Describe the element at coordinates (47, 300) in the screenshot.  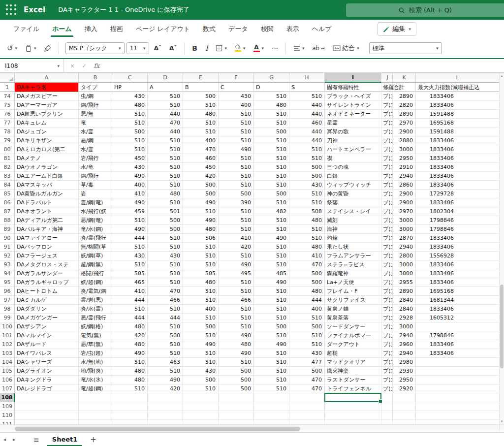
I see `cell-name-97: DAミカルゲ` at that location.